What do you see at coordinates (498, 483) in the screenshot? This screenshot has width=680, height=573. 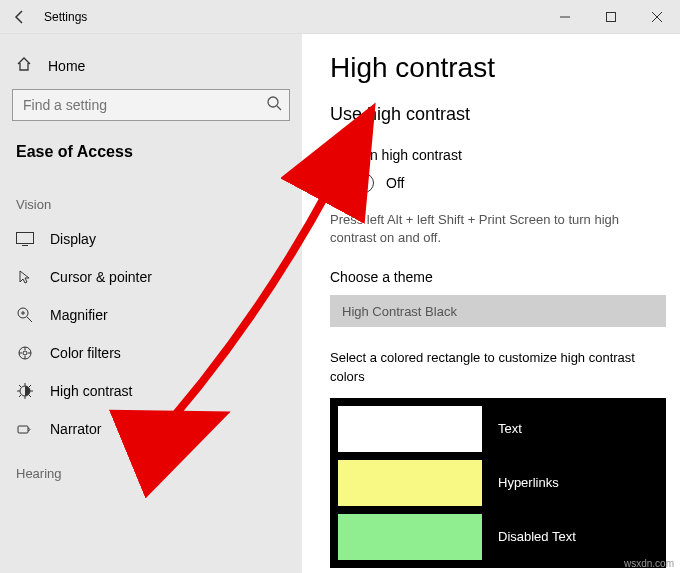 I see `swatch-row-hyperlinks: Hyperlinks` at bounding box center [498, 483].